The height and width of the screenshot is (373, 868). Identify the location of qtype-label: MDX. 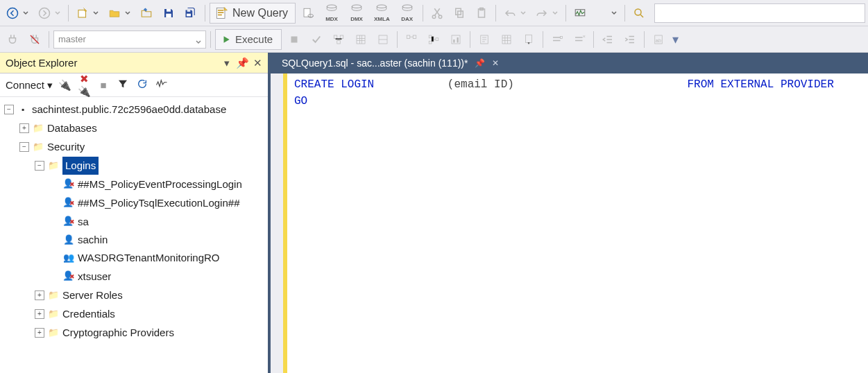
(332, 19).